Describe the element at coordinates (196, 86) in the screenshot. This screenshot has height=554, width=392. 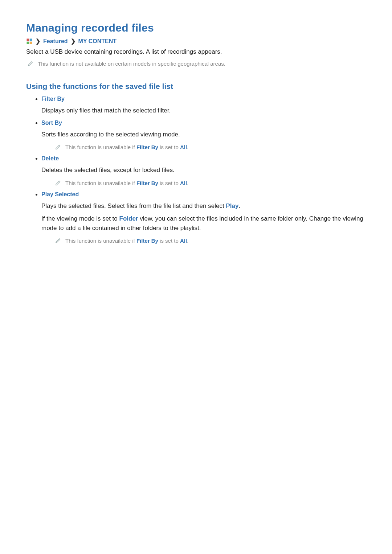
I see `section-title: Using the functions for the saved file l…` at that location.